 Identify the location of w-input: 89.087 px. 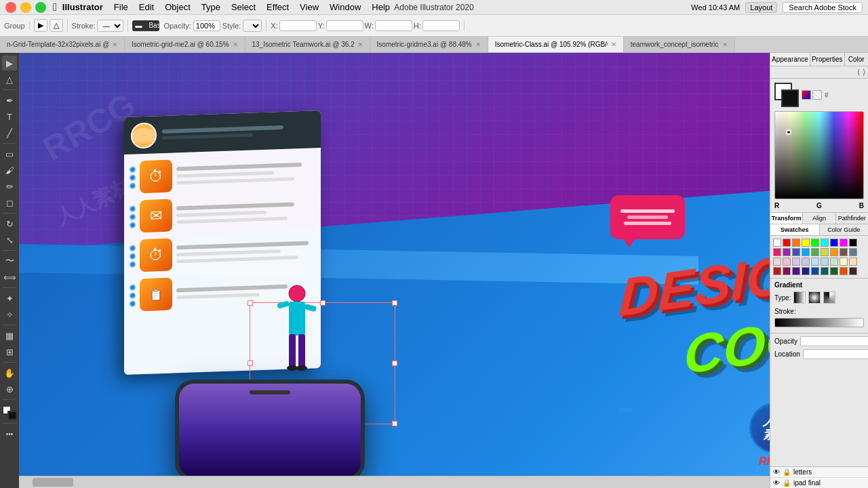
(393, 26).